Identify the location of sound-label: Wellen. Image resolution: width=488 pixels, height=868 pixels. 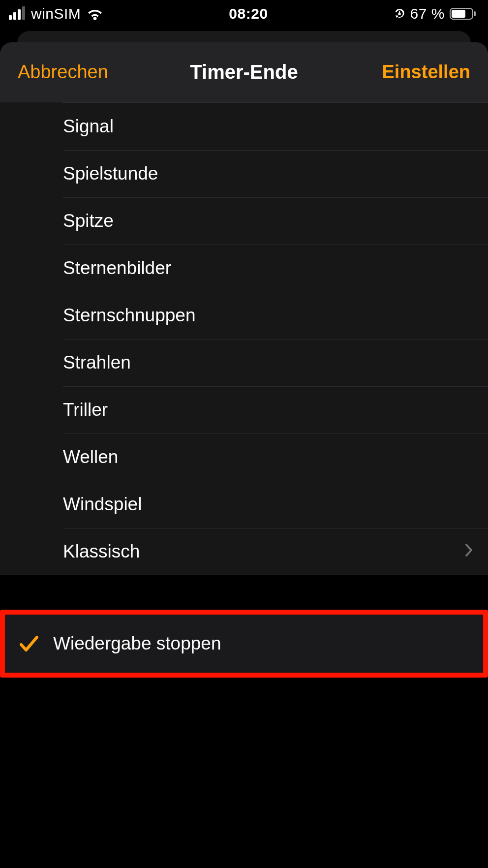
(268, 457).